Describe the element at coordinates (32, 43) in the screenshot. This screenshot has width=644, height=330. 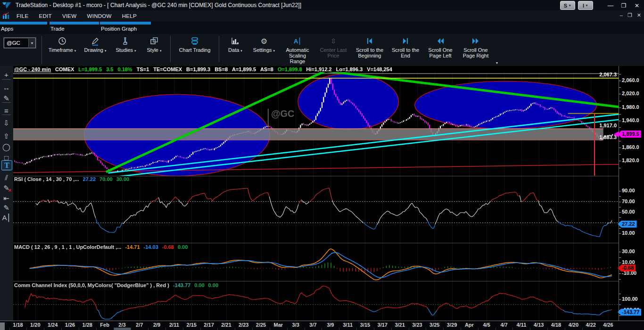
I see `symbol-dropdown-icon: ▼` at that location.